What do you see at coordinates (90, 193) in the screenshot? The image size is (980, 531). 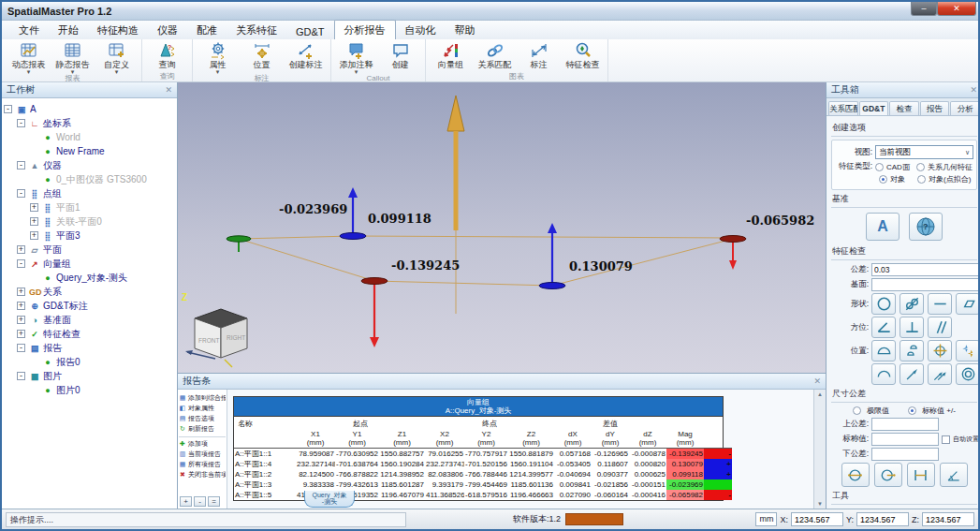 I see `tree-node: - ⣿ 点组` at bounding box center [90, 193].